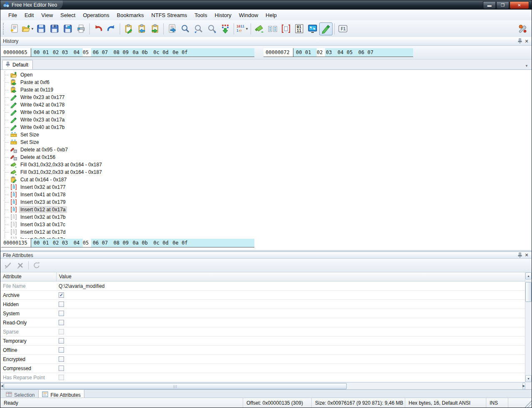  What do you see at coordinates (528, 403) in the screenshot?
I see `resize-grip` at bounding box center [528, 403].